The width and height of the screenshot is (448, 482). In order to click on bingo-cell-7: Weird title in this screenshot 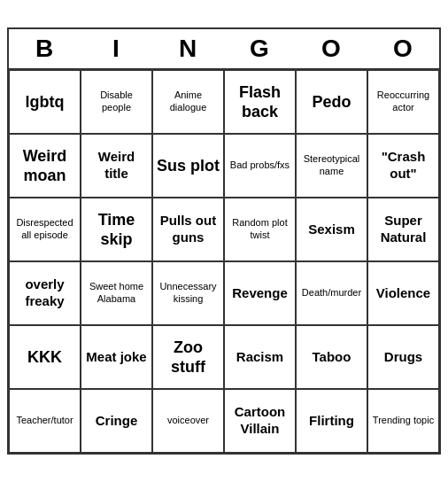, I will do `click(117, 166)`.